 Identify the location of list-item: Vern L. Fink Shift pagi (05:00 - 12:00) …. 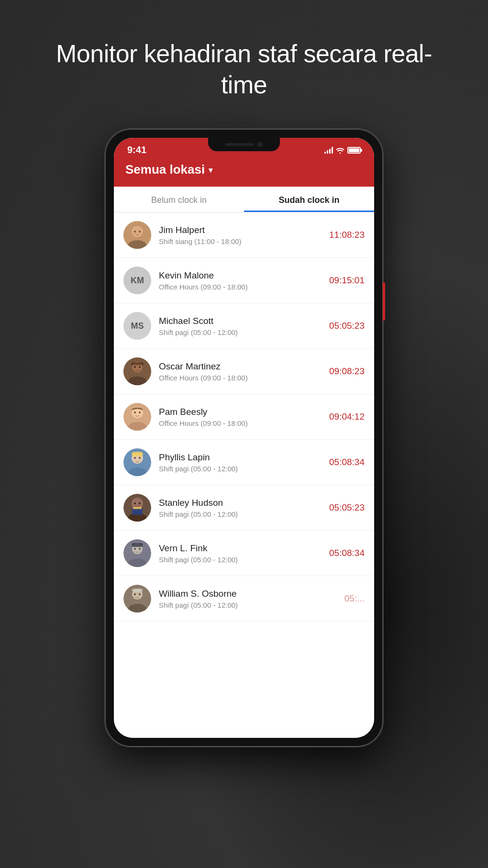
(244, 553).